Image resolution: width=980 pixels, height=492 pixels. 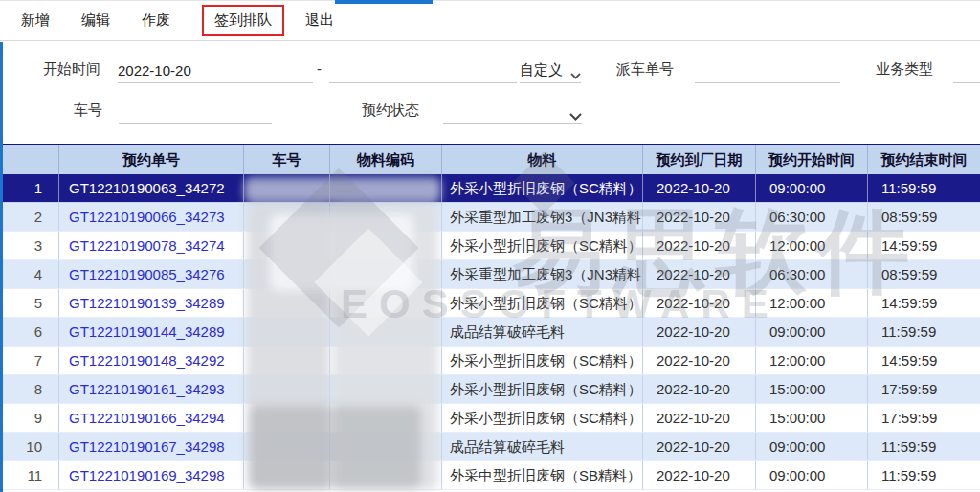 What do you see at coordinates (768, 71) in the screenshot?
I see `dispatch-no-input` at bounding box center [768, 71].